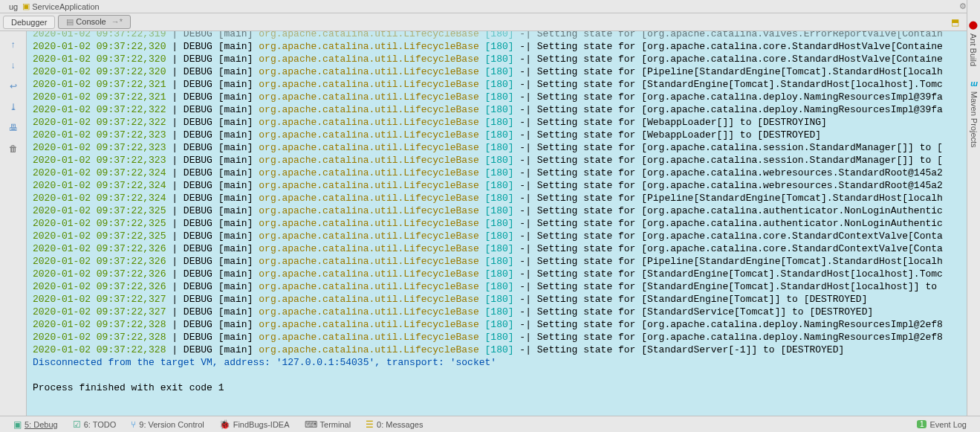 Image resolution: width=980 pixels, height=432 pixels. Describe the element at coordinates (973, 43) in the screenshot. I see `ant-build-tab: ⬤Ant Build` at that location.